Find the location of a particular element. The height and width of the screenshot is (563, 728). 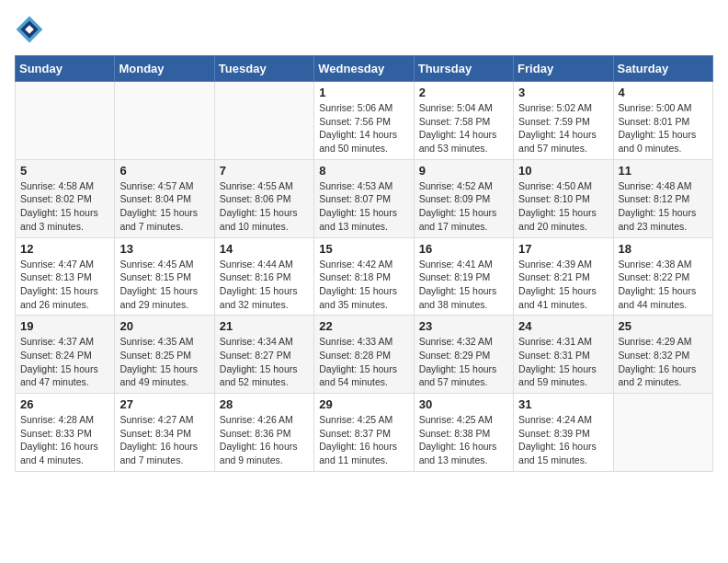

day-number: 31 is located at coordinates (563, 405).